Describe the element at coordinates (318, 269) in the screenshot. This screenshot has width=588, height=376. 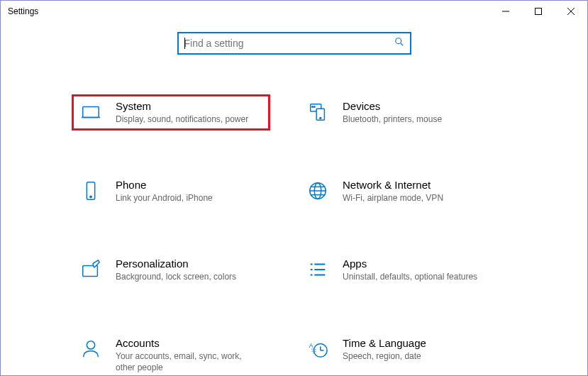
I see `apps-icon` at that location.